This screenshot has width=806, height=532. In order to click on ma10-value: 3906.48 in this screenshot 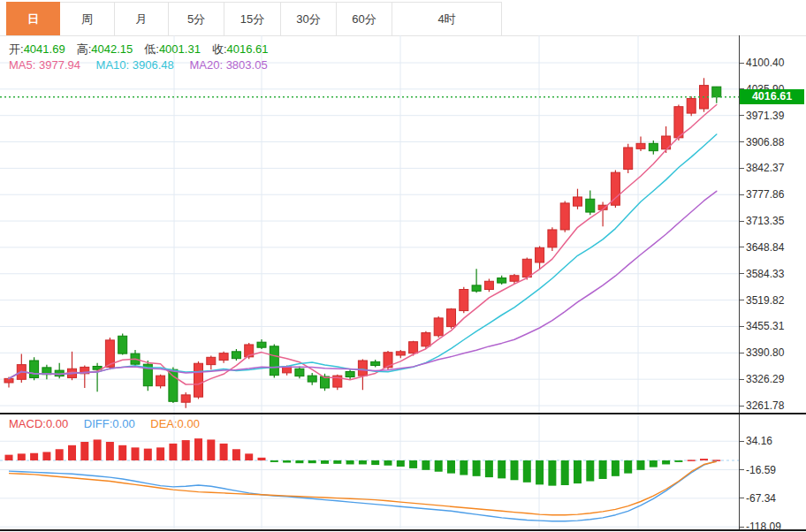, I will do `click(154, 65)`.